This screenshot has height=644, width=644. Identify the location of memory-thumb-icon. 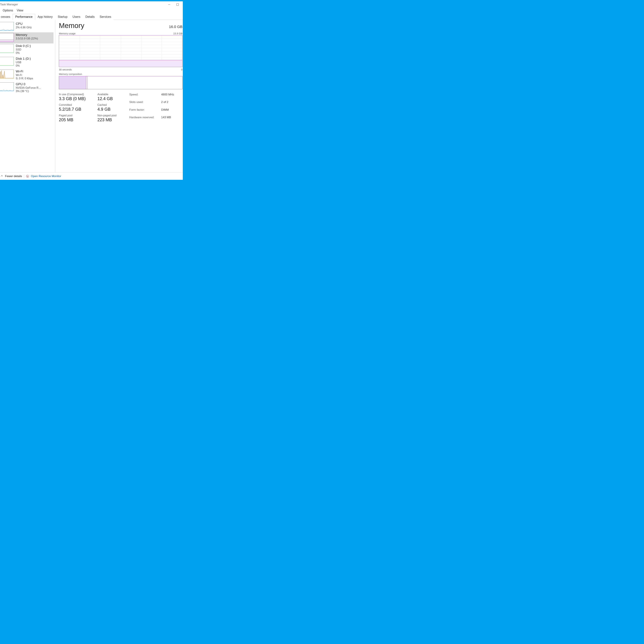
(7, 37).